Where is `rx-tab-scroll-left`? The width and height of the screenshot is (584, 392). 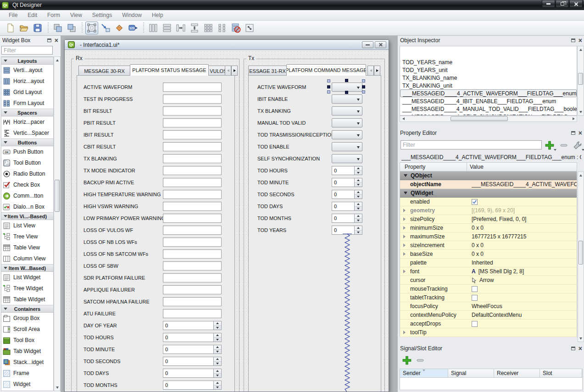
rx-tab-scroll-left is located at coordinates (228, 71).